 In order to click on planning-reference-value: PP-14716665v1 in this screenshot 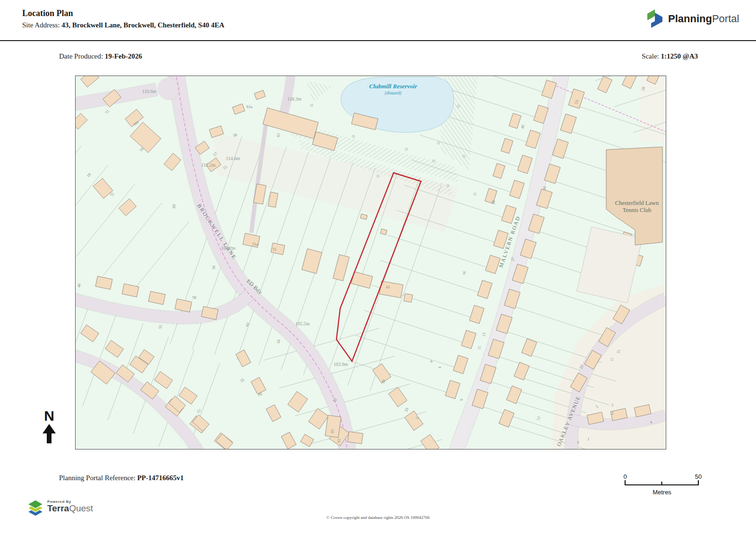, I will do `click(160, 478)`.